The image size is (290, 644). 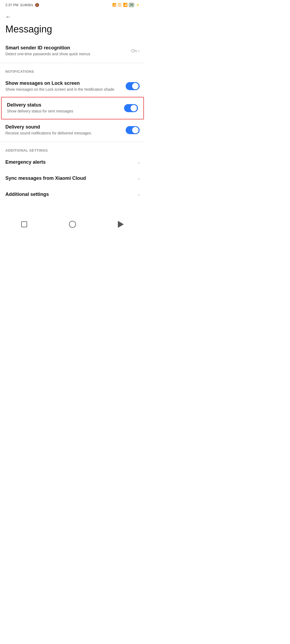 I want to click on wifi-icon: 📶, so click(x=125, y=5).